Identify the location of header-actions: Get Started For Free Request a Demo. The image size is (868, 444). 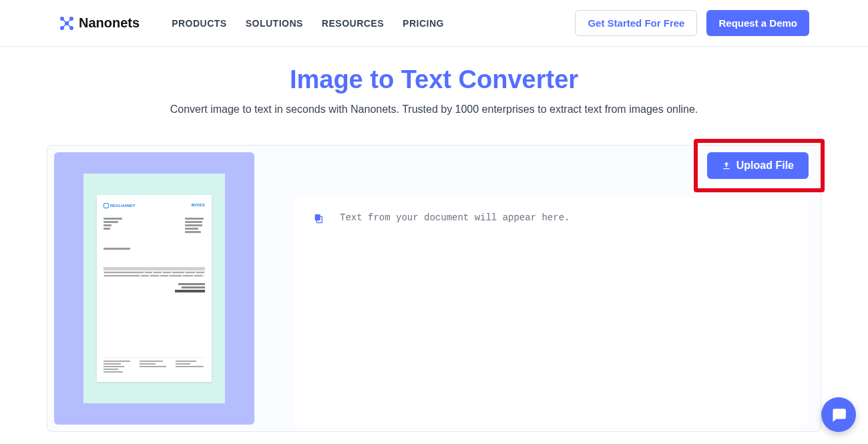
(692, 23).